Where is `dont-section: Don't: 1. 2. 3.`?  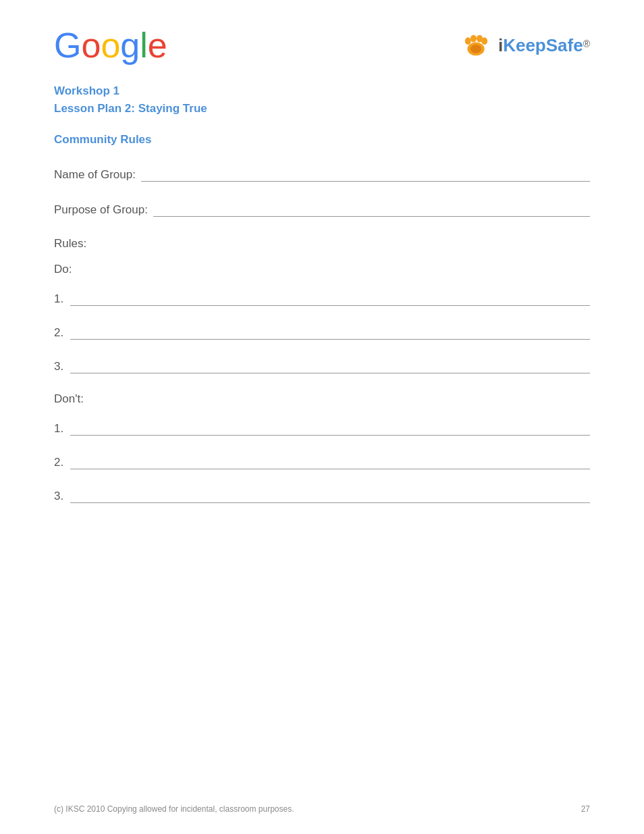 dont-section: Don't: 1. 2. 3. is located at coordinates (322, 448).